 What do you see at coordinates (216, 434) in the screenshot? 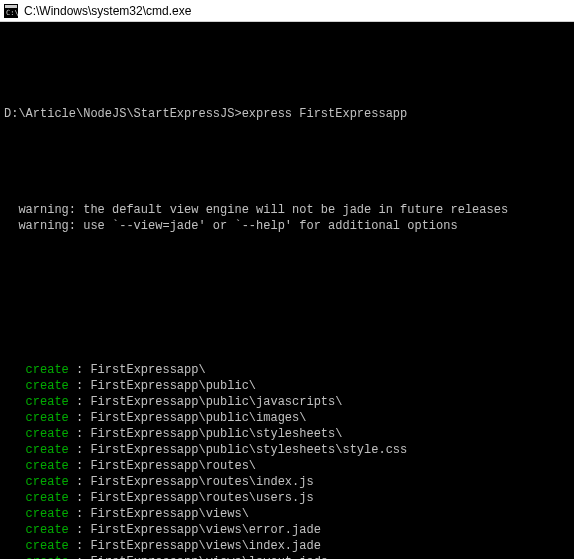
I see `create-path: FirstExpressapp\public\stylesheets\` at bounding box center [216, 434].